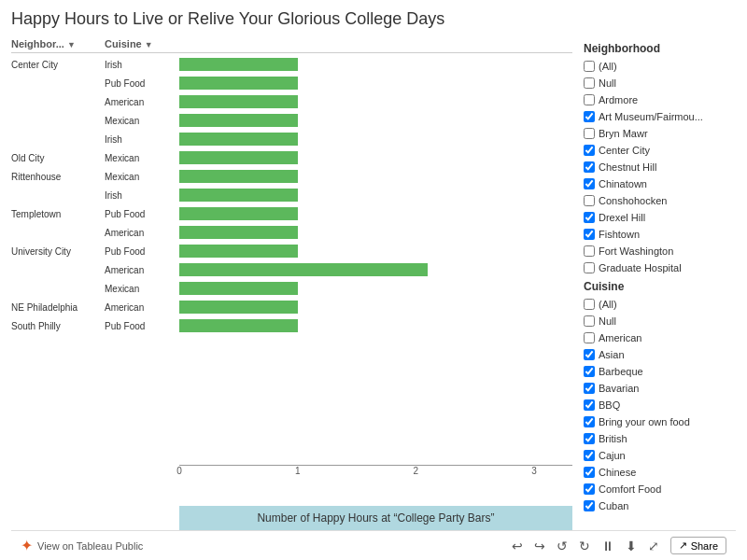 The width and height of the screenshot is (747, 560). Describe the element at coordinates (608, 546) in the screenshot. I see `pause-icon: ⏸` at that location.